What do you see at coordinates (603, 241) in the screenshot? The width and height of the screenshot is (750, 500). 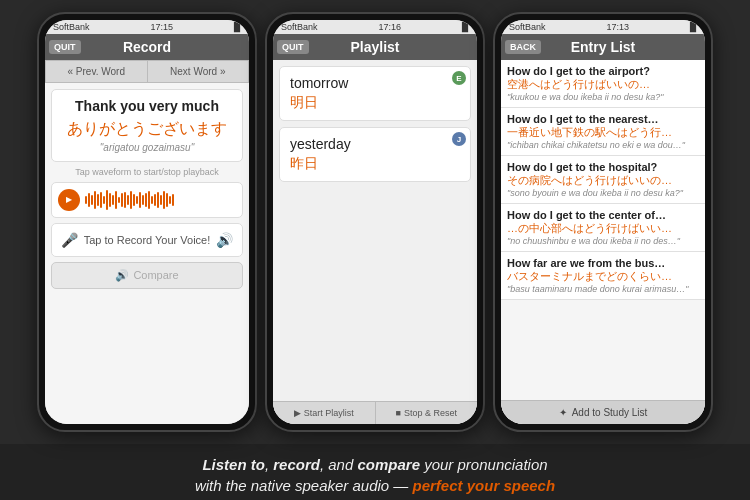 I see `entry-romaji-3: "no chuushinbu e wa dou ikeba ii no des……` at bounding box center [603, 241].